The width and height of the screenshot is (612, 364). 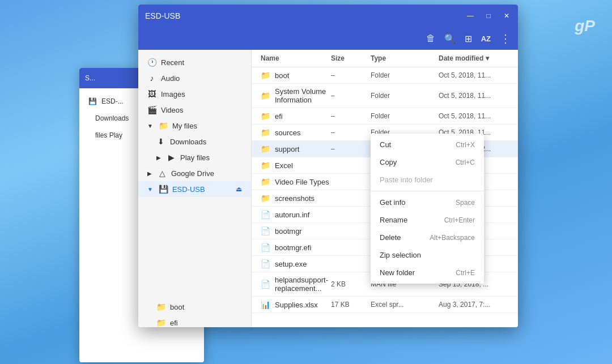 I want to click on minimize-button: —, so click(x=470, y=16).